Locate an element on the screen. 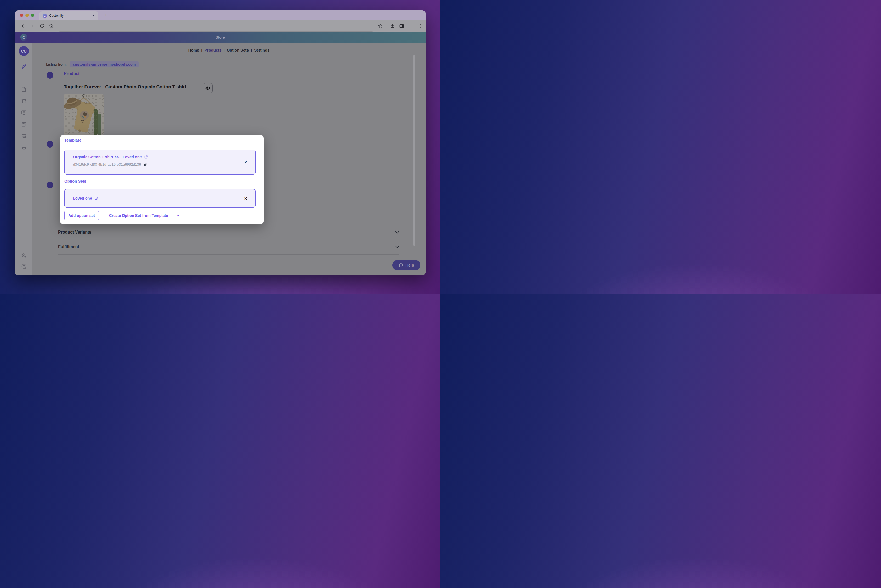  customily-favicon: C is located at coordinates (45, 16).